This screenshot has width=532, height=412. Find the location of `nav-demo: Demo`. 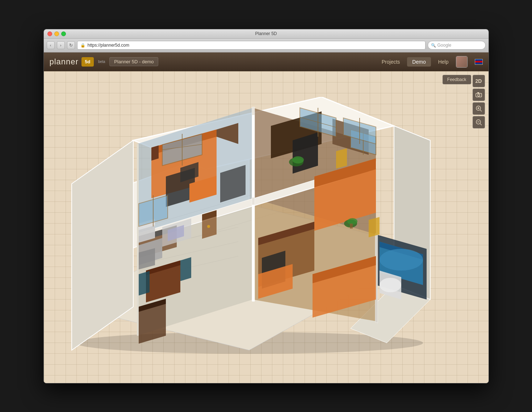

nav-demo: Demo is located at coordinates (419, 62).